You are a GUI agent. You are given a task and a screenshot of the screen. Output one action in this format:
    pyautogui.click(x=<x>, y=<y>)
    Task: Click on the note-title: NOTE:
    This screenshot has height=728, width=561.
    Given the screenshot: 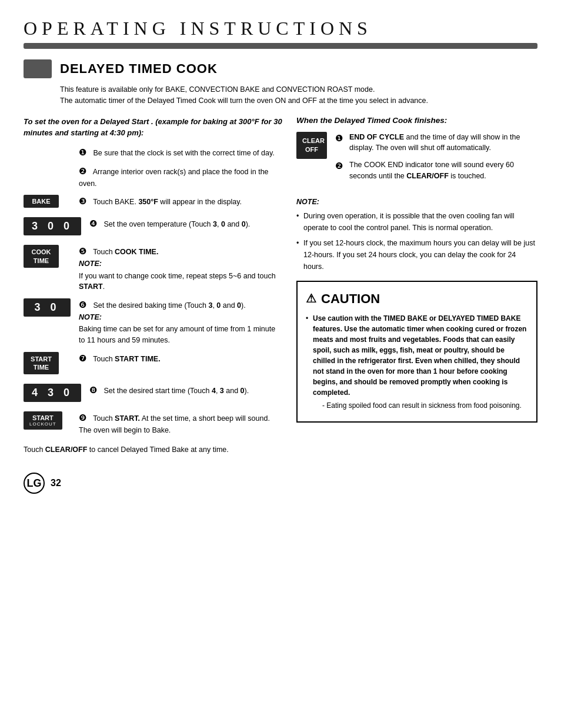 What is the action you would take?
    pyautogui.click(x=417, y=202)
    